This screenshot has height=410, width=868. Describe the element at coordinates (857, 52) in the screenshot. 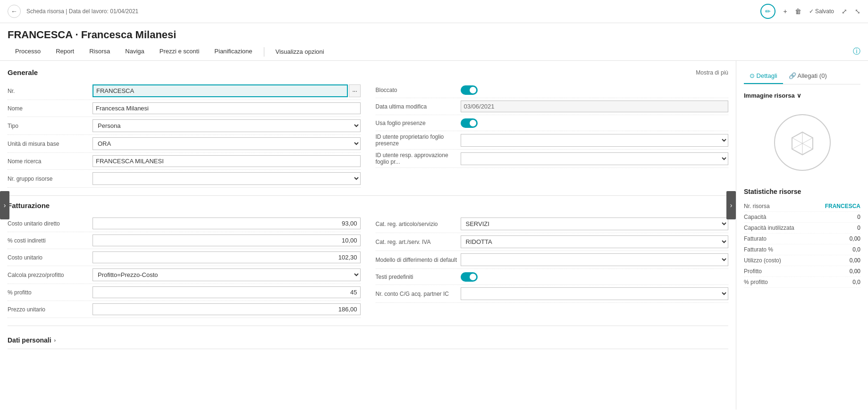

I see `info-icon: ⓘ` at that location.